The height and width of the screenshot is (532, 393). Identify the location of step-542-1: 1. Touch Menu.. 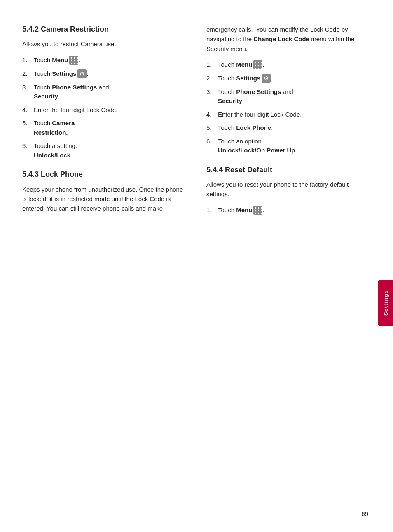
(105, 60).